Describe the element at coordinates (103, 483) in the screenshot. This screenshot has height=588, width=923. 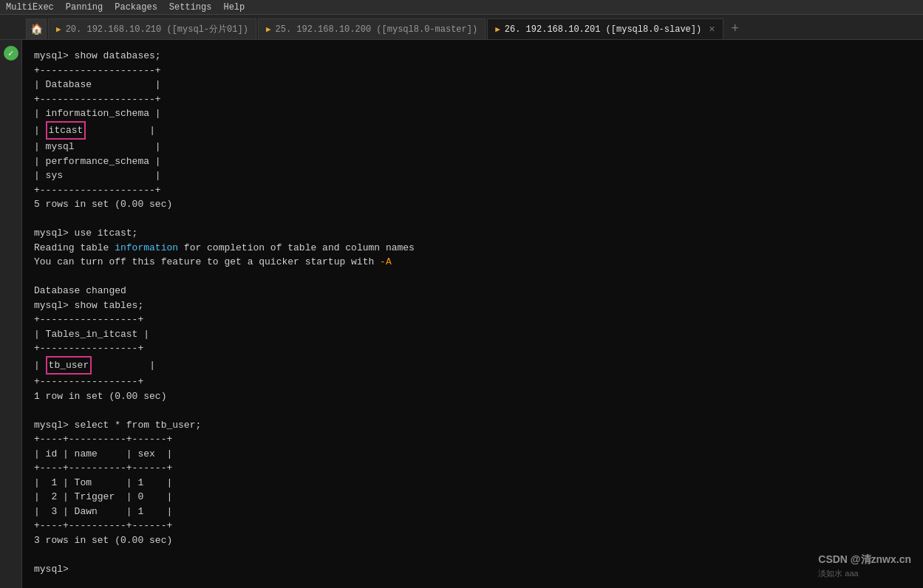
I see `table3-row1: | 1 | Tom | 1 |` at that location.